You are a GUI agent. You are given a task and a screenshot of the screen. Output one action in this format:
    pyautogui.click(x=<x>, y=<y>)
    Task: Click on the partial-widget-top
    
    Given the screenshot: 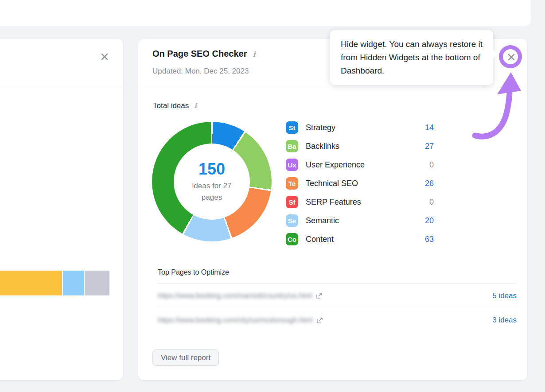 What is the action you would take?
    pyautogui.click(x=265, y=13)
    